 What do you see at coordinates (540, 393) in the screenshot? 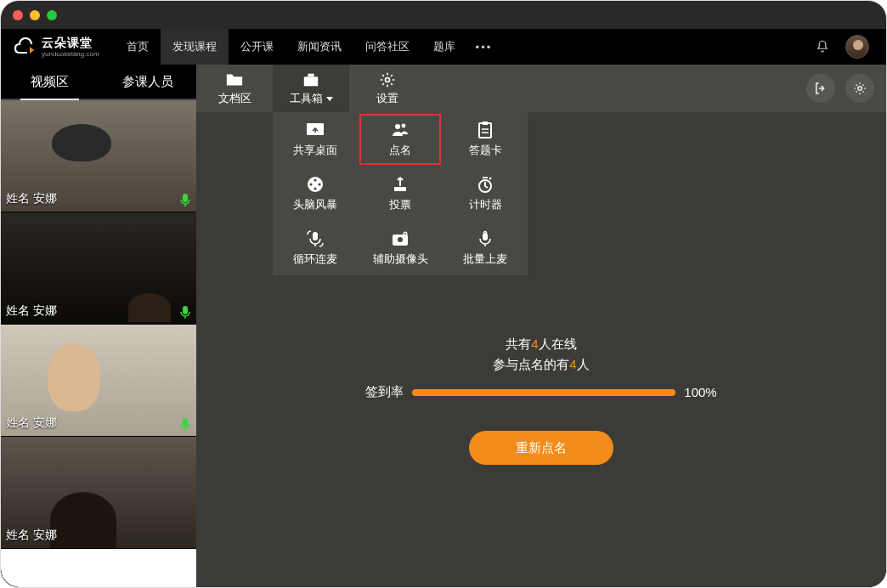
I see `checkin-rate-row: 签到率 100%` at bounding box center [540, 393].